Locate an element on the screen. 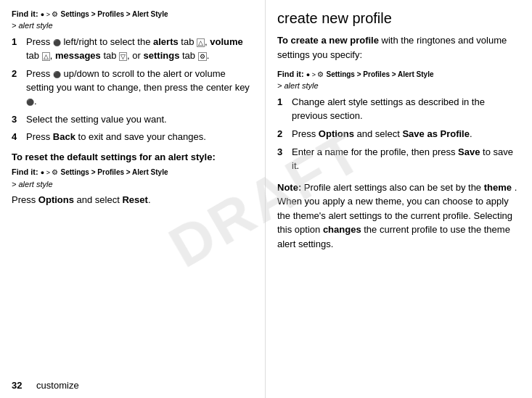 The height and width of the screenshot is (398, 532). note-block: Note: Profile alert settings also can be… is located at coordinates (399, 216).